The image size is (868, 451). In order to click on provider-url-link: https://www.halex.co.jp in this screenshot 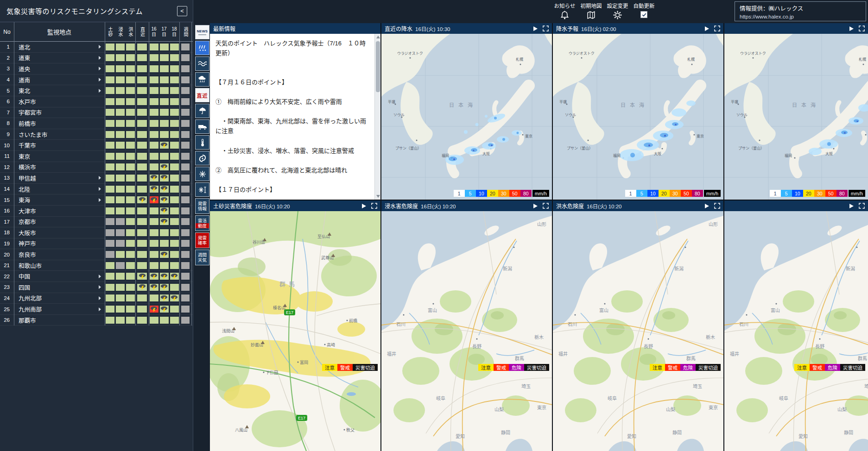, I will do `click(800, 17)`.